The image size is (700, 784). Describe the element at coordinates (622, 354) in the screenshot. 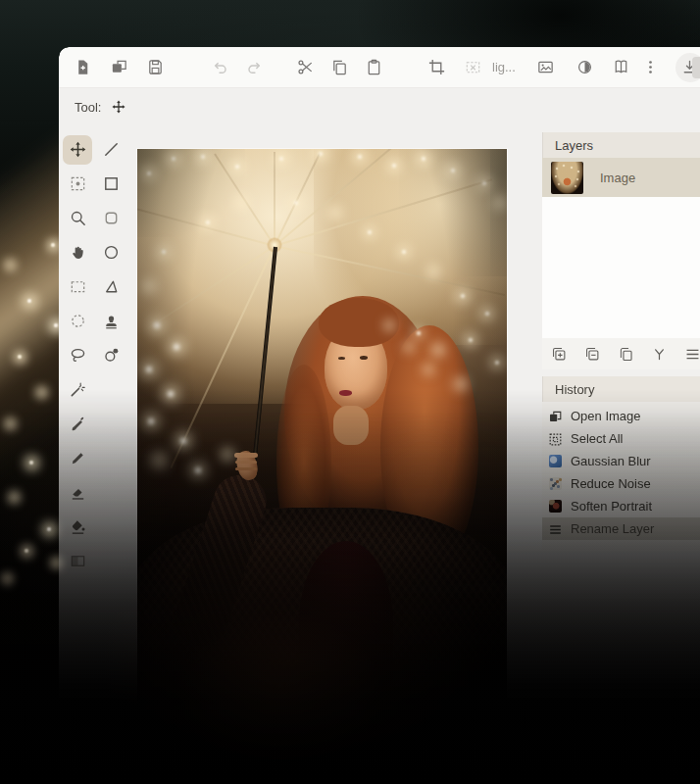

I see `layers-toolbar` at that location.